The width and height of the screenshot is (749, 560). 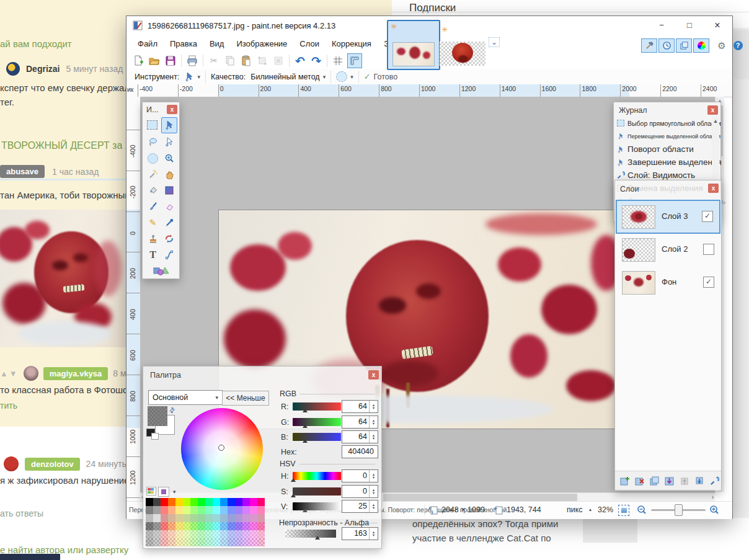 What do you see at coordinates (668, 217) in the screenshot?
I see `layer-row-selected: Слой 3 ✓` at bounding box center [668, 217].